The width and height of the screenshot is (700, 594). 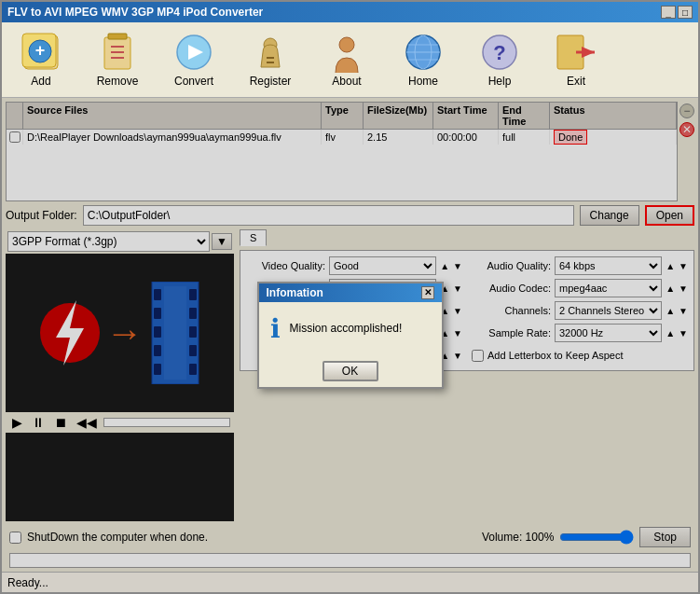 What do you see at coordinates (135, 12) in the screenshot?
I see `window-title: FLV to AVI MPEG WMV 3GP MP4 iPod Convert…` at bounding box center [135, 12].